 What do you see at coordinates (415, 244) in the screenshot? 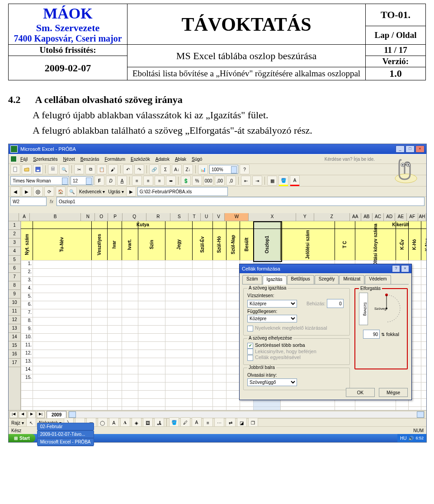
I see `column-title: K-Hó` at bounding box center [415, 244].